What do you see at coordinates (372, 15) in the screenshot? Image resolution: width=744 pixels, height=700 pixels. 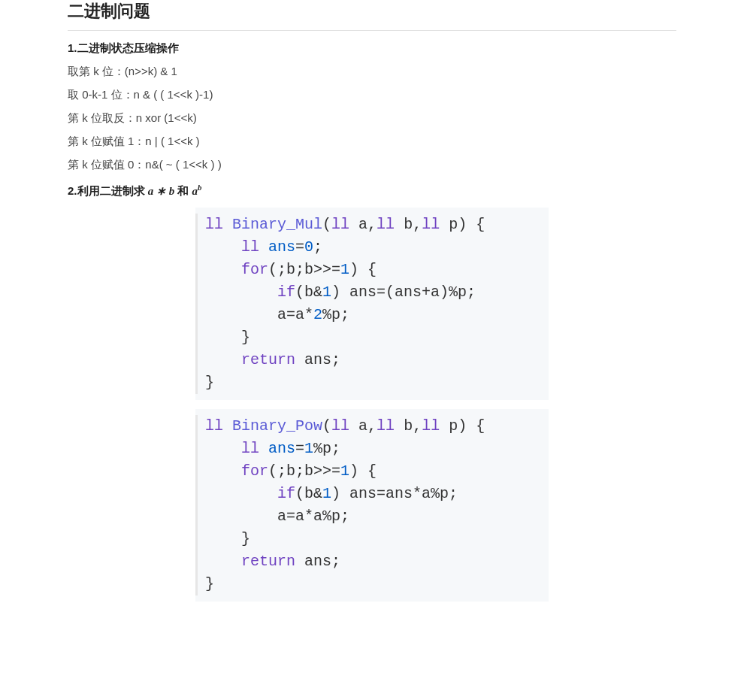 I see `page-title: 二进制问题` at bounding box center [372, 15].